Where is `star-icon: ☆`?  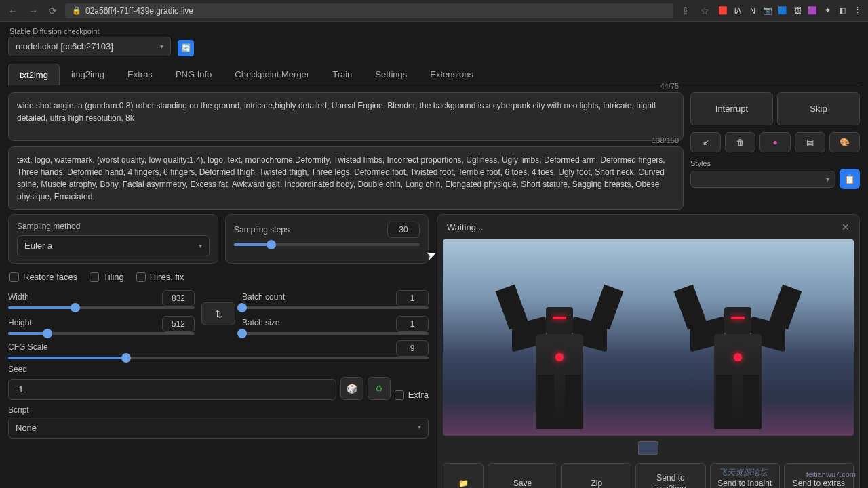 star-icon: ☆ is located at coordinates (705, 11).